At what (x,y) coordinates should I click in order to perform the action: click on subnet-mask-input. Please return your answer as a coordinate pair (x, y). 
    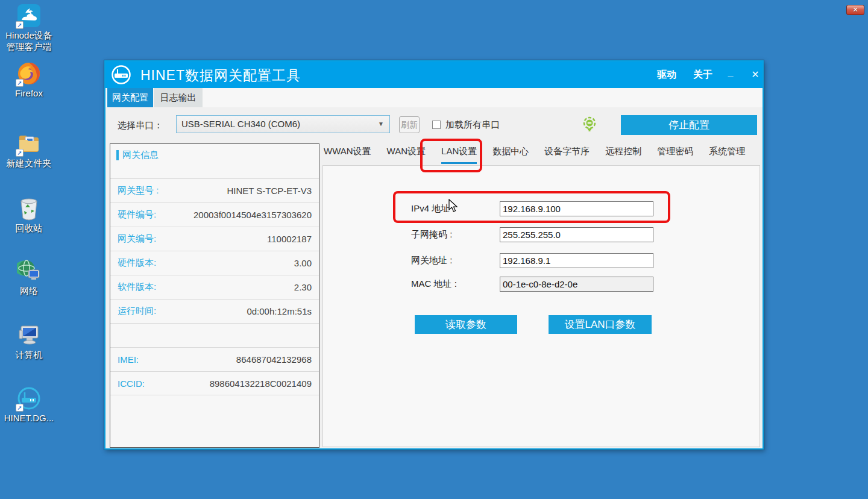
    Looking at the image, I should click on (576, 235).